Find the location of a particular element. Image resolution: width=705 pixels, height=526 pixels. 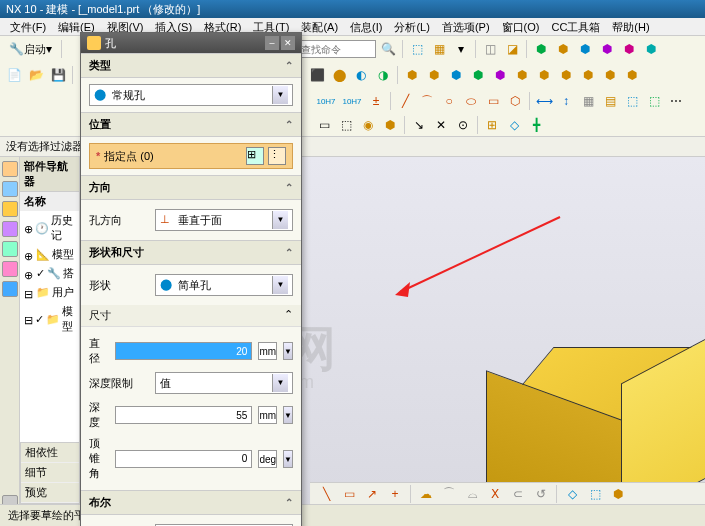

bt-c1-icon: ⌒ is located at coordinates (449, 494).